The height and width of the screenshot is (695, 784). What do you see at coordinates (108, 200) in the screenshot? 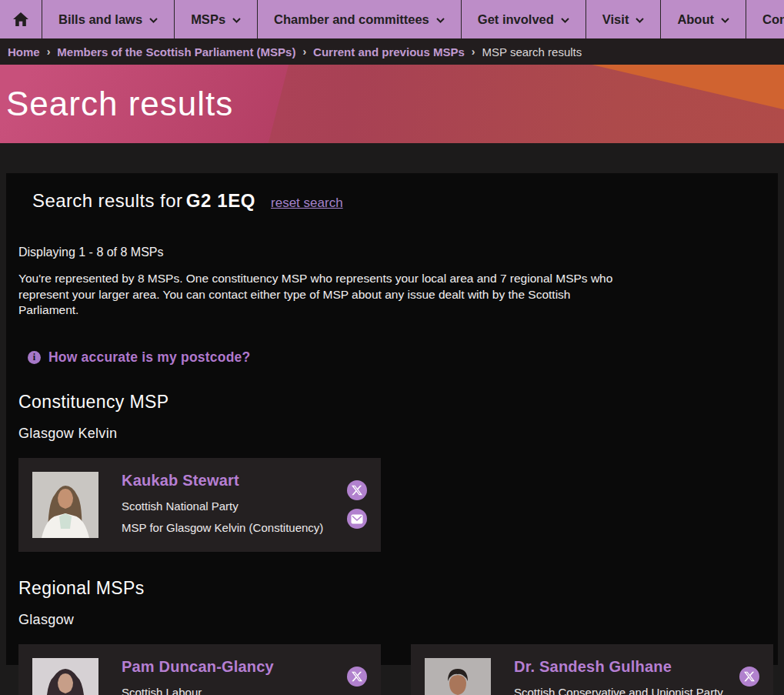
I see `results-heading-prefix: Search results for` at bounding box center [108, 200].